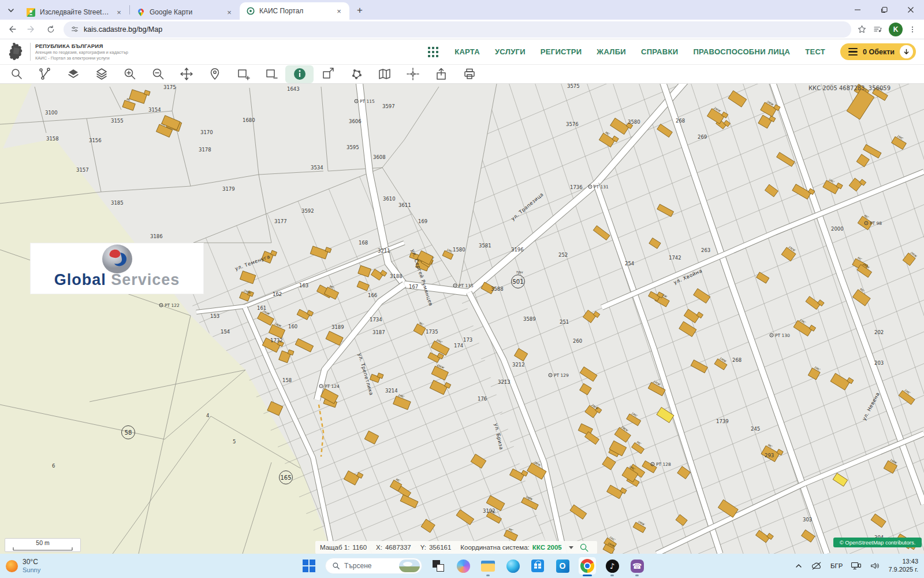  I want to click on tab-kais-portal: КАИС Портал ×, so click(295, 11).